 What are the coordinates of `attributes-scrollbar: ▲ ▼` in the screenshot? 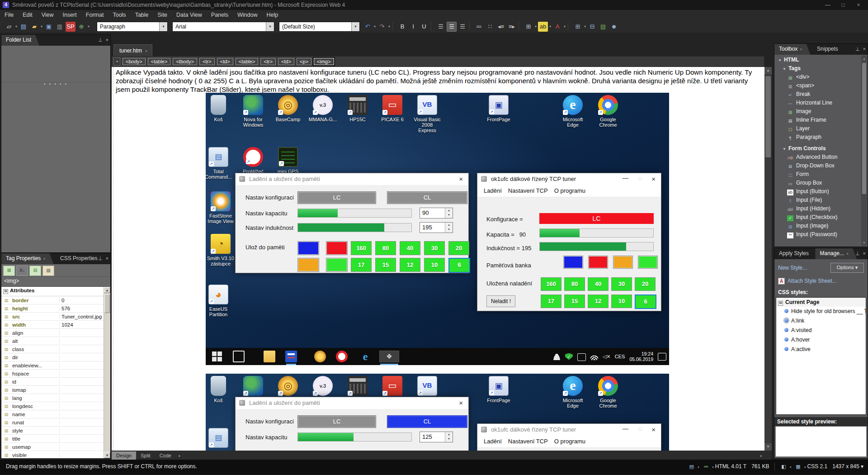 It's located at (107, 373).